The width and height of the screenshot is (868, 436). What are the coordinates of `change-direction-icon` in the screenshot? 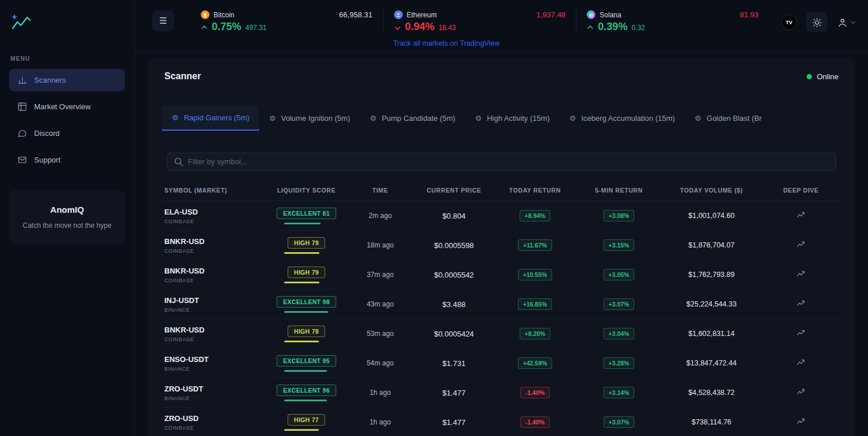 It's located at (204, 28).